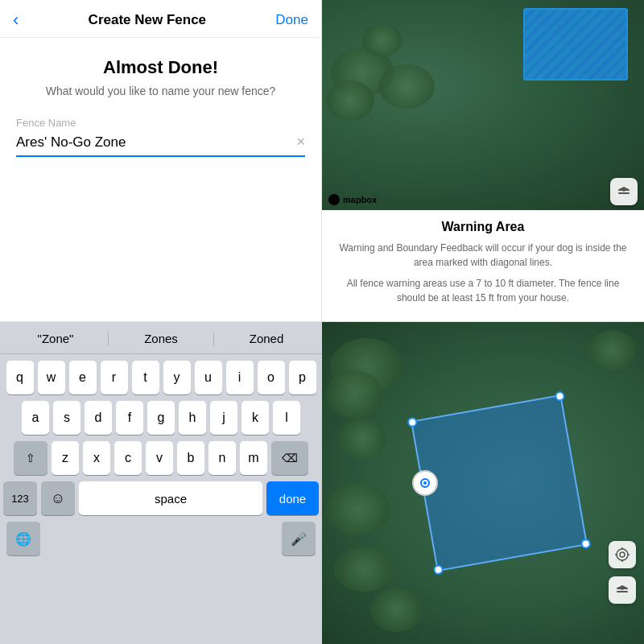 The image size is (644, 644). Describe the element at coordinates (303, 378) in the screenshot. I see `key-p: p` at that location.